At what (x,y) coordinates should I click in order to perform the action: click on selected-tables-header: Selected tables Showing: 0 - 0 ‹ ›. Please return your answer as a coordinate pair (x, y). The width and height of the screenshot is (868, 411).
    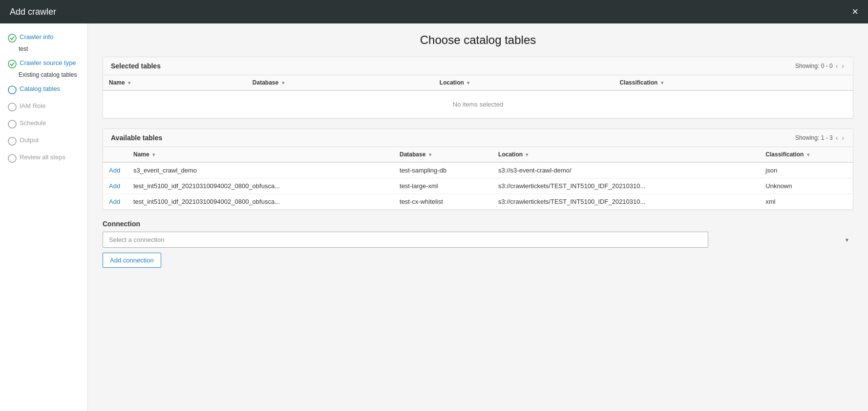
    Looking at the image, I should click on (478, 66).